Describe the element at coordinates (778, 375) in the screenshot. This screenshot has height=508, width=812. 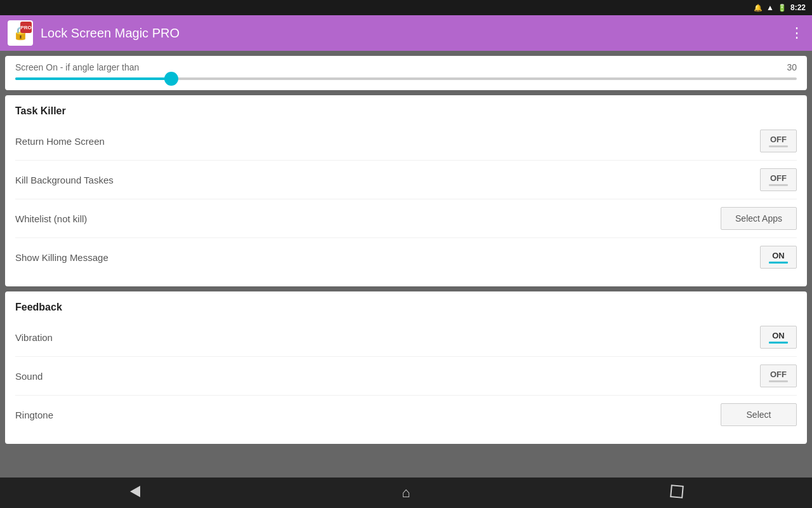
I see `sound-toggle-text: OFF` at that location.